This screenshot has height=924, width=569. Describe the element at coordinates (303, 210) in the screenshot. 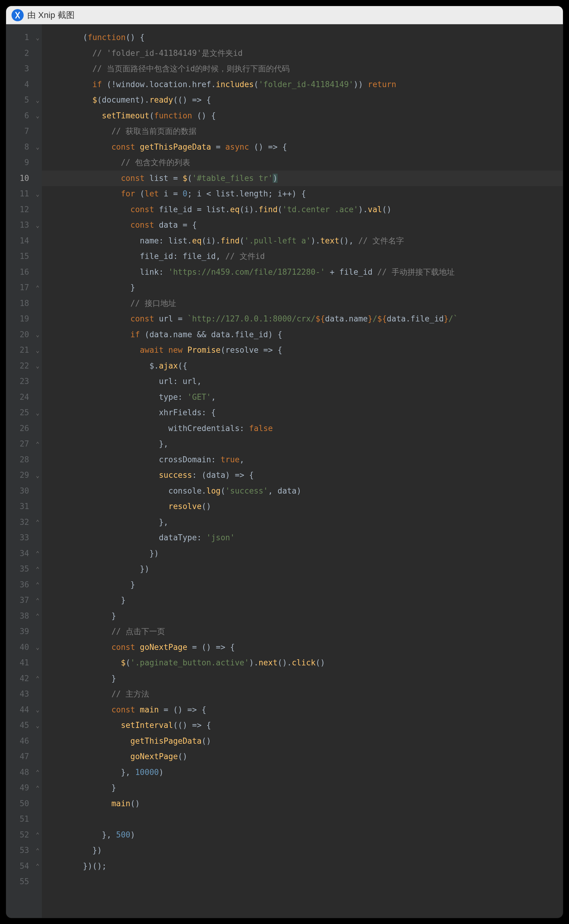

I see `code-line: const file_id = list.eq(i).find('td.cent…` at that location.